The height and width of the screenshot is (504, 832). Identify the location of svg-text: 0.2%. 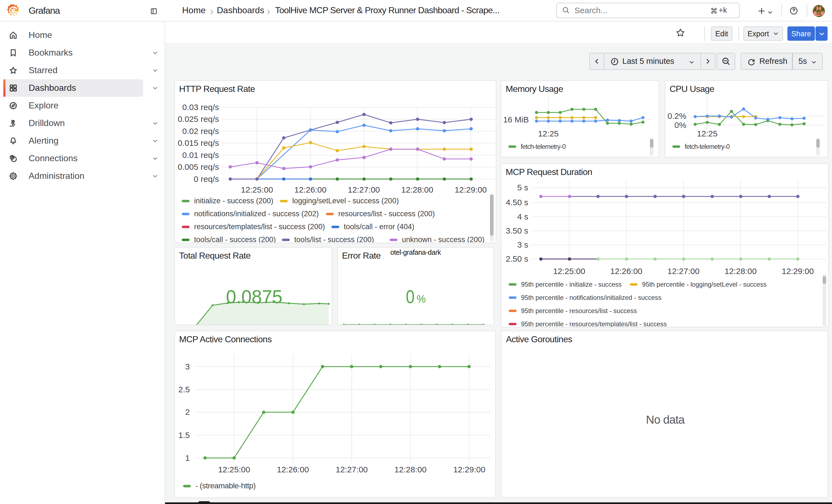
(677, 116).